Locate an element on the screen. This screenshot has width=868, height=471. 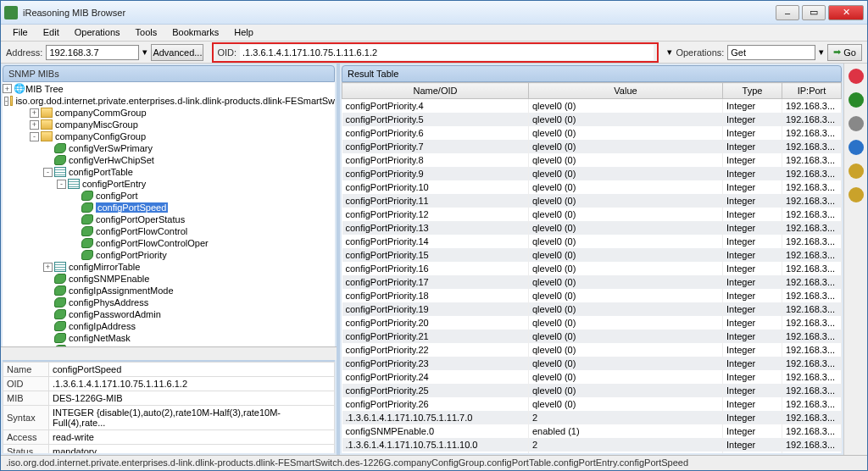
tree-node: configPortOperStatus is located at coordinates (169, 219).